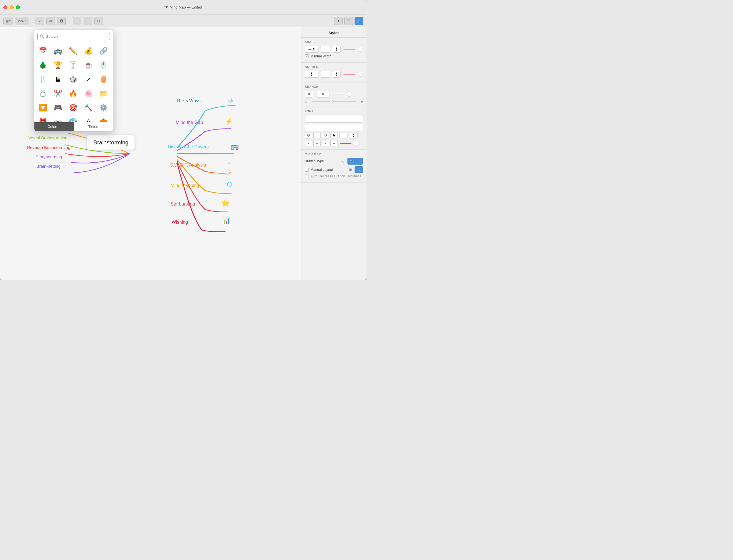 The width and height of the screenshot is (733, 560). I want to click on branch-stepper-2: ▲ ▼, so click(323, 94).